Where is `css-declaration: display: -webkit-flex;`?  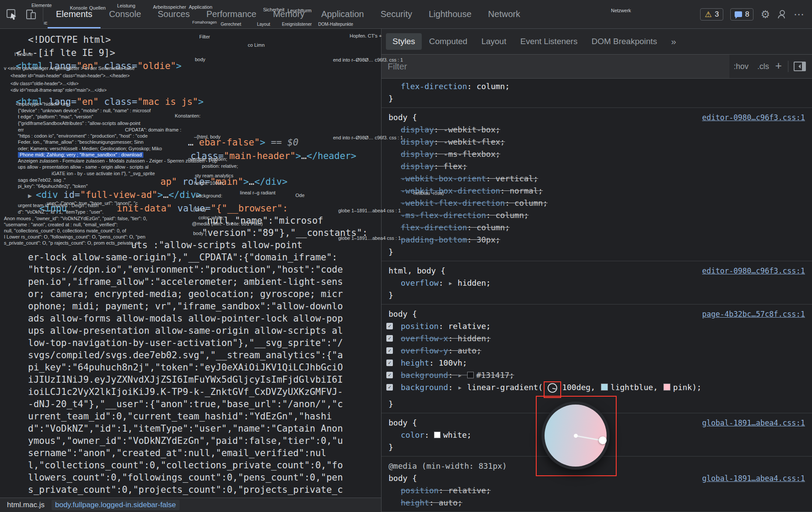 css-declaration: display: -webkit-flex; is located at coordinates (597, 142).